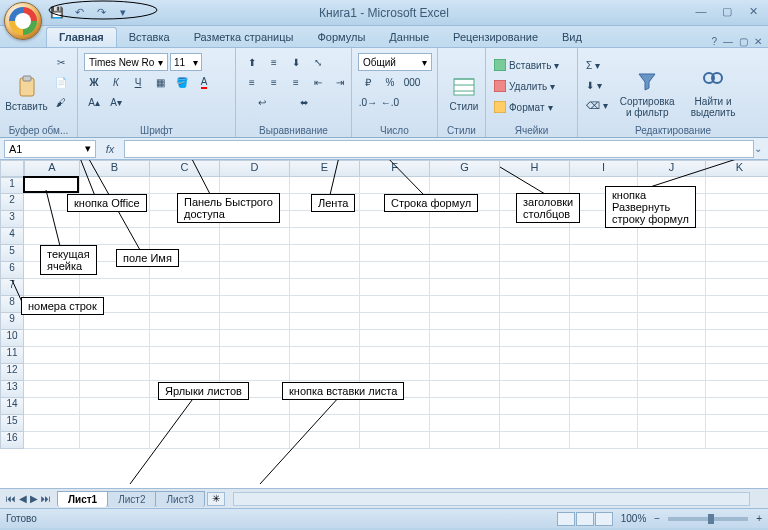 This screenshot has width=768, height=530. I want to click on sort-filter-button: Сортировка и фильтр, so click(648, 94).